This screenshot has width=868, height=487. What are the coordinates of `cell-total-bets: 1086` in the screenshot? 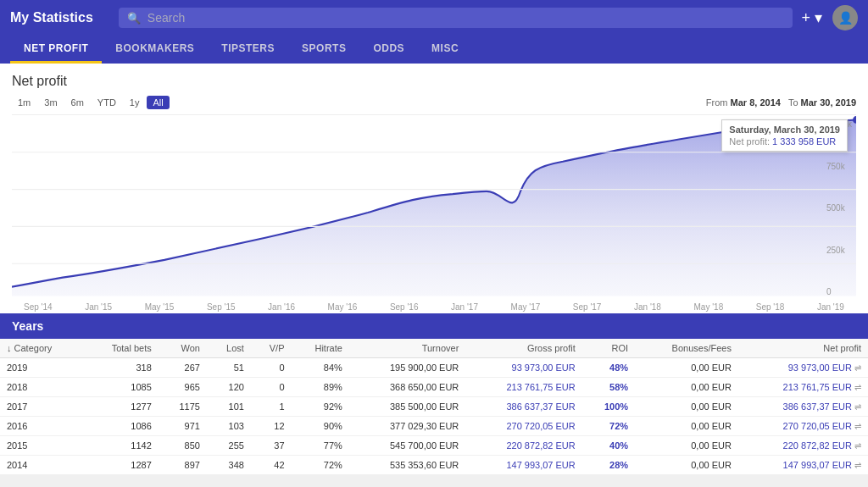 It's located at (120, 427).